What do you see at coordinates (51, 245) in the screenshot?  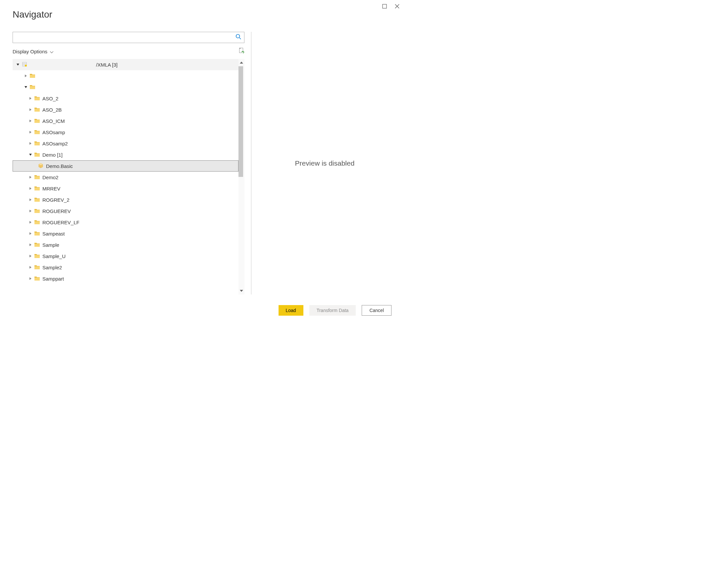 I see `tree-item-label: Sample` at bounding box center [51, 245].